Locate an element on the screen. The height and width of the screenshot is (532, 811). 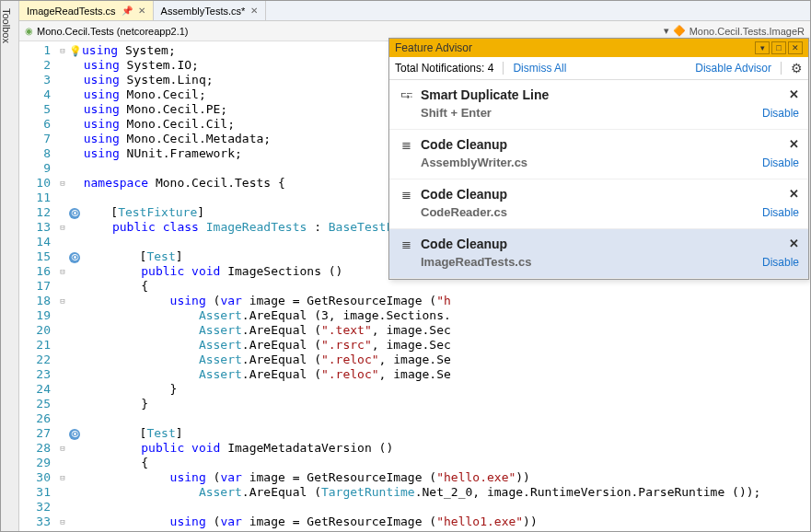
line-number: 13 is located at coordinates (35, 227).